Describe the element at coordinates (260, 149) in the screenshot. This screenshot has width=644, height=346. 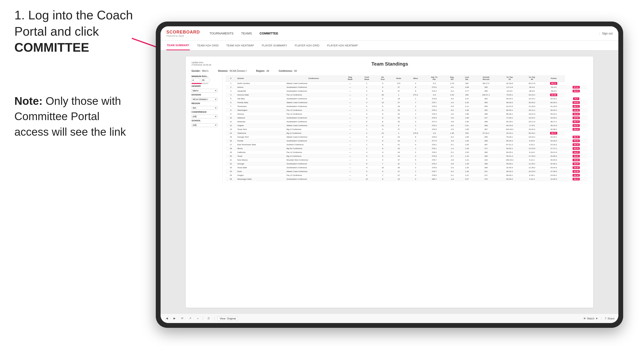
I see `cell-school: Illinois` at that location.